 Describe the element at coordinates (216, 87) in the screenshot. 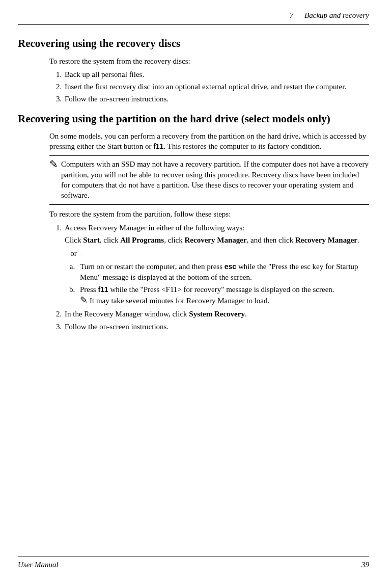

I see `section1-step-2: Insert the first recovery disc into an o…` at that location.